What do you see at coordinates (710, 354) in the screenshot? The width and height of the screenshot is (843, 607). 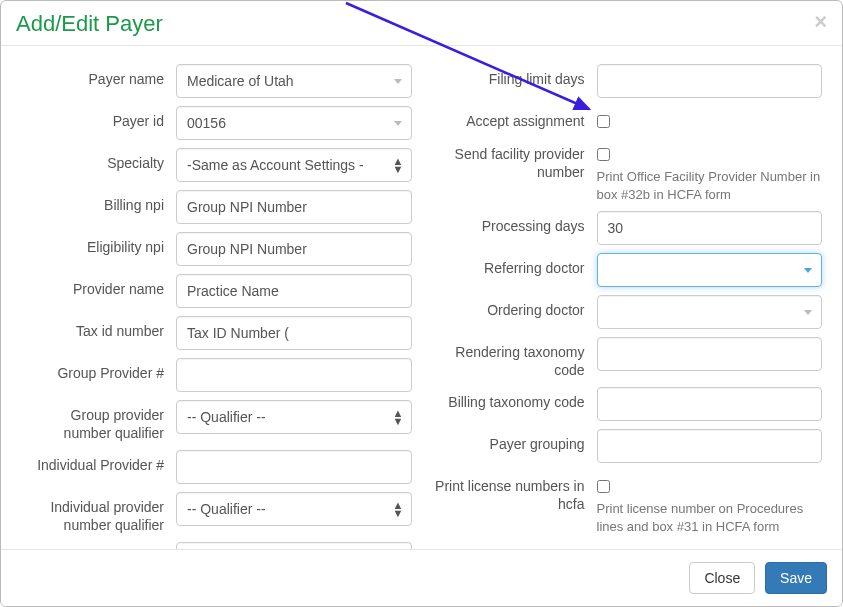 I see `rendering-taxonomy-input` at bounding box center [710, 354].